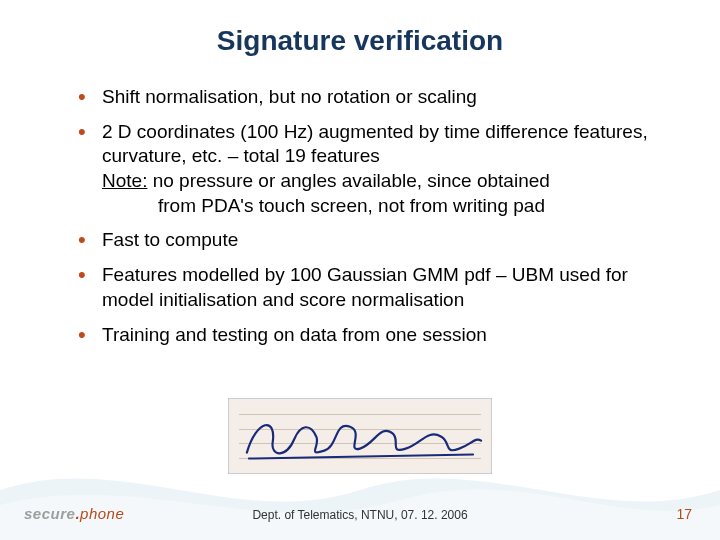  Describe the element at coordinates (290, 96) in the screenshot. I see `bullet-text: Shift normalisation, but no rotation or …` at that location.